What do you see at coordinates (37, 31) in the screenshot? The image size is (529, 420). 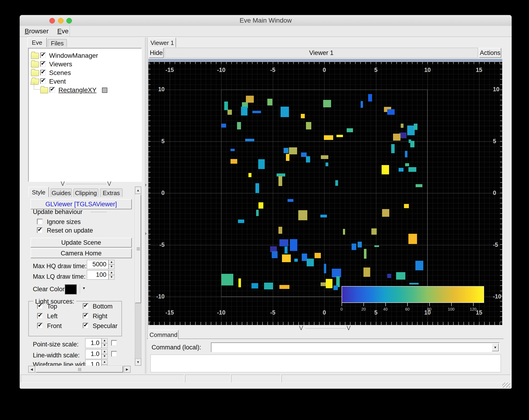 I see `menu-browser: Browser` at bounding box center [37, 31].